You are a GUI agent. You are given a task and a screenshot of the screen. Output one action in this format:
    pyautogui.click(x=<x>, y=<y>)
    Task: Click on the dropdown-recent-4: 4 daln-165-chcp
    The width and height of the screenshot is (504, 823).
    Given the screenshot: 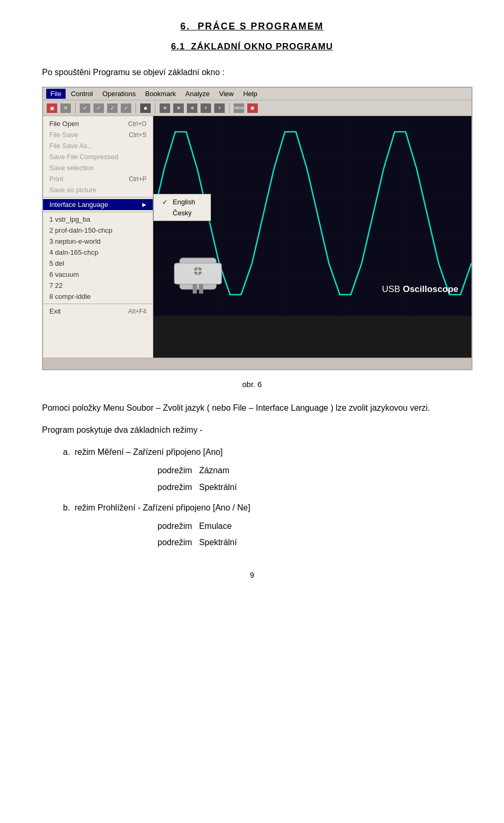 What is the action you would take?
    pyautogui.click(x=98, y=252)
    